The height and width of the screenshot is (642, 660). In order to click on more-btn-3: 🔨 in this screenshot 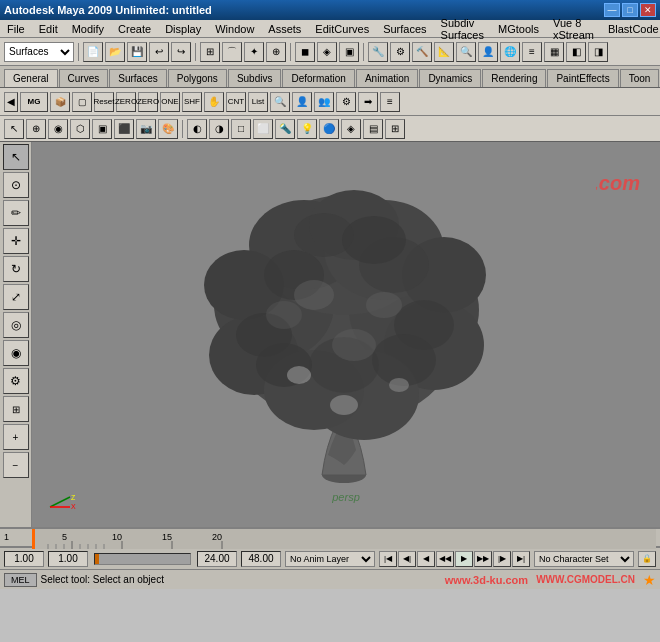, I will do `click(422, 52)`.